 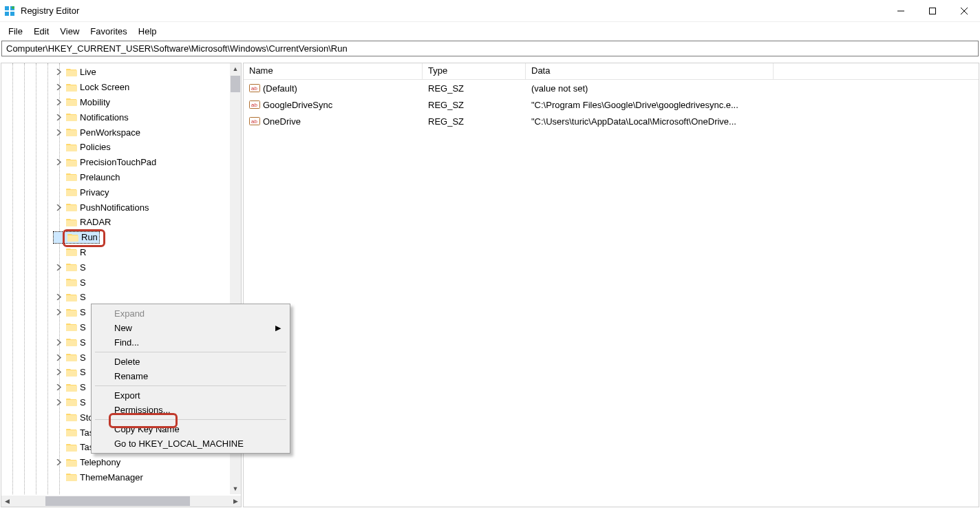 What do you see at coordinates (116, 72) in the screenshot?
I see `tree-item: Live` at bounding box center [116, 72].